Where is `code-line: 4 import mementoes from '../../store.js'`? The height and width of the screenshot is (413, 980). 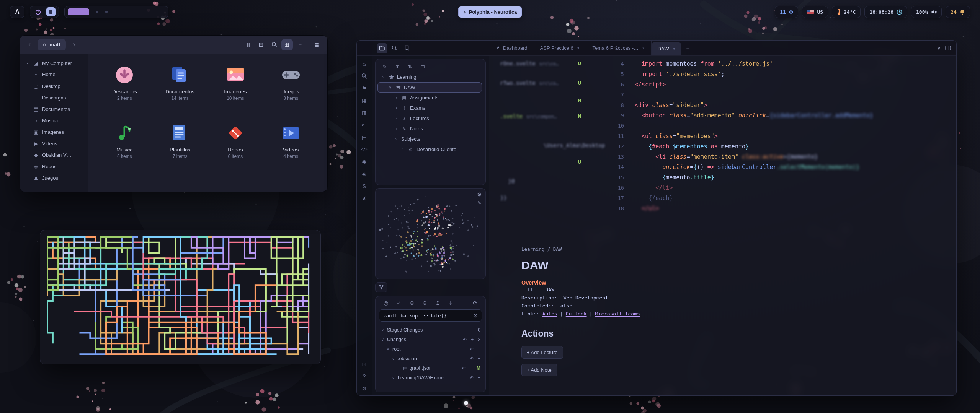
code-line: 4 import mementoes from '../../store.js' is located at coordinates (738, 64).